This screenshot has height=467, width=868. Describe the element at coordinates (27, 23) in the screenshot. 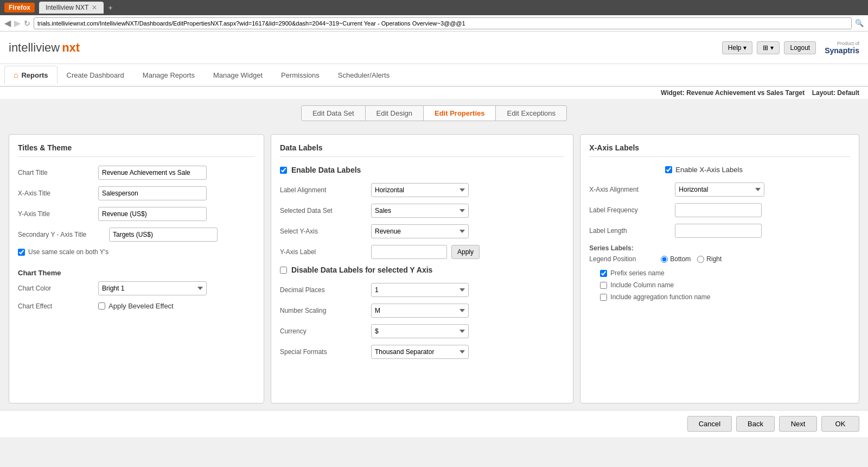

I see `reload-icon: ↻` at that location.